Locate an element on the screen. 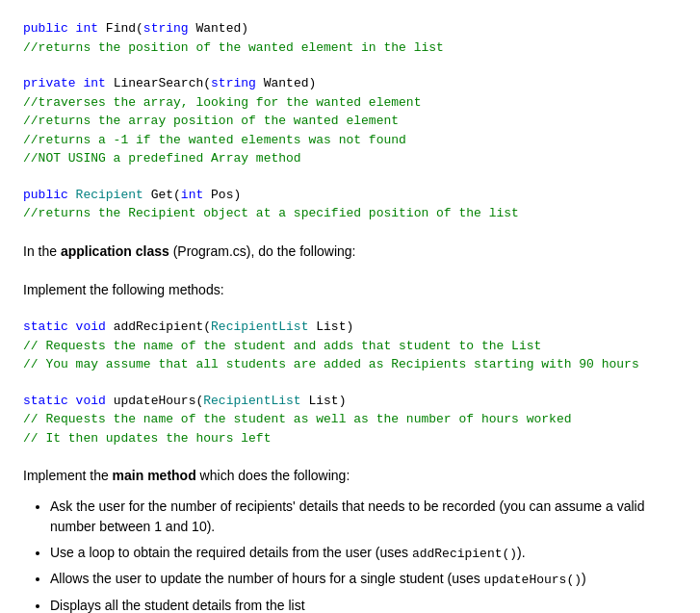 The height and width of the screenshot is (613, 700). type-recipientlist2: RecipientList is located at coordinates (256, 400).